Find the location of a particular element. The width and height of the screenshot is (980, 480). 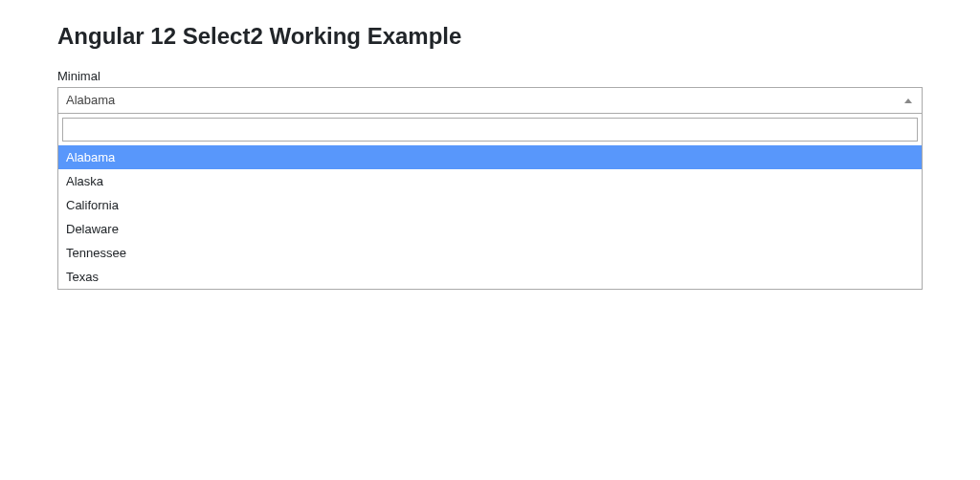

option-item: Tennessee is located at coordinates (490, 252).